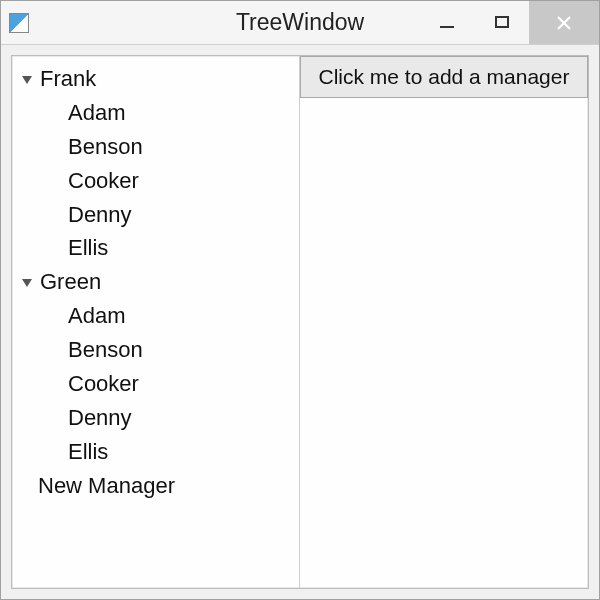 Image resolution: width=600 pixels, height=600 pixels. I want to click on tree-node-label: Frank, so click(68, 79).